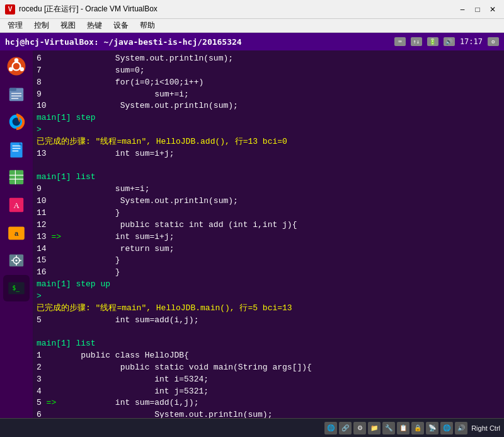 The image size is (504, 437). What do you see at coordinates (268, 368) in the screenshot?
I see `terminal-line: 2 public static void main(String args[])…` at bounding box center [268, 368].